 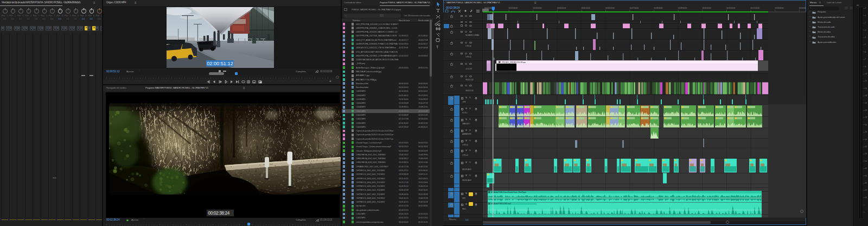 I want to click on svg-text: 99, so click(x=866, y=198).